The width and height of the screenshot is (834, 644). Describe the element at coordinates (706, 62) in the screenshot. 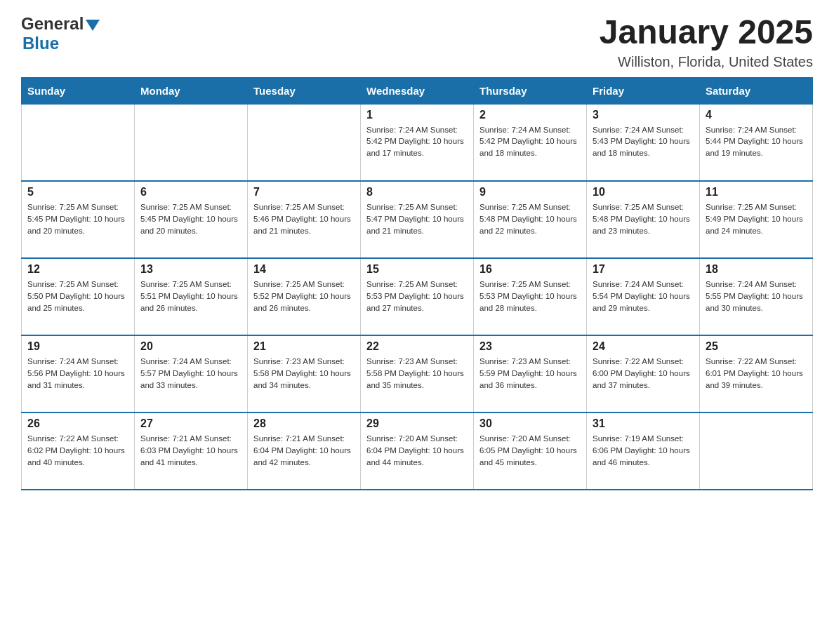

I see `location-text: Williston, Florida, United States` at that location.